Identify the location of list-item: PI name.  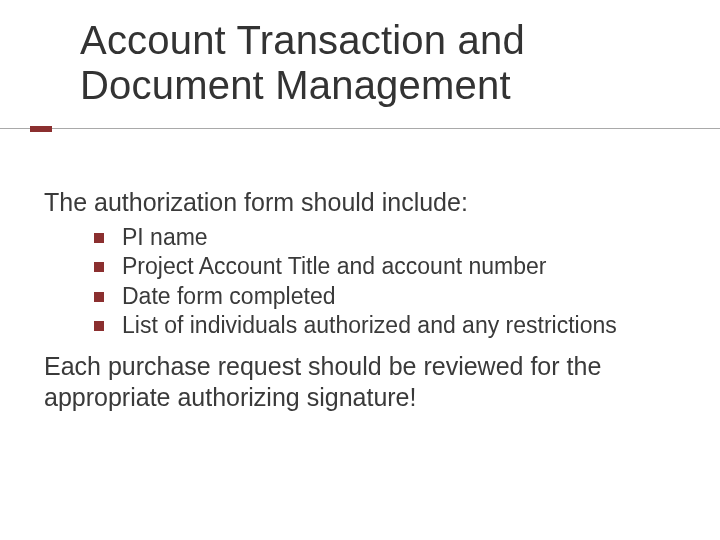
(392, 238).